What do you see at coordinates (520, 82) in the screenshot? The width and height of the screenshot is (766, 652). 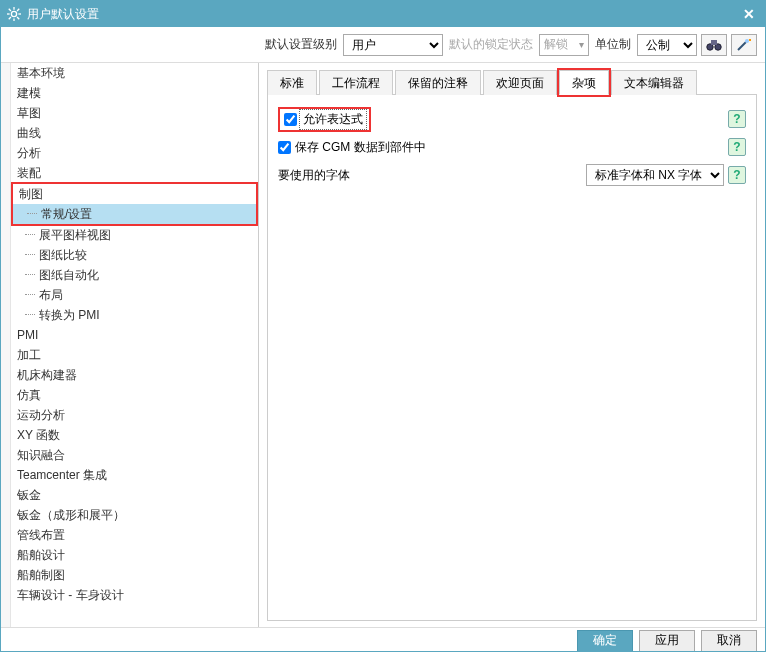 I see `tab: 欢迎页面` at bounding box center [520, 82].